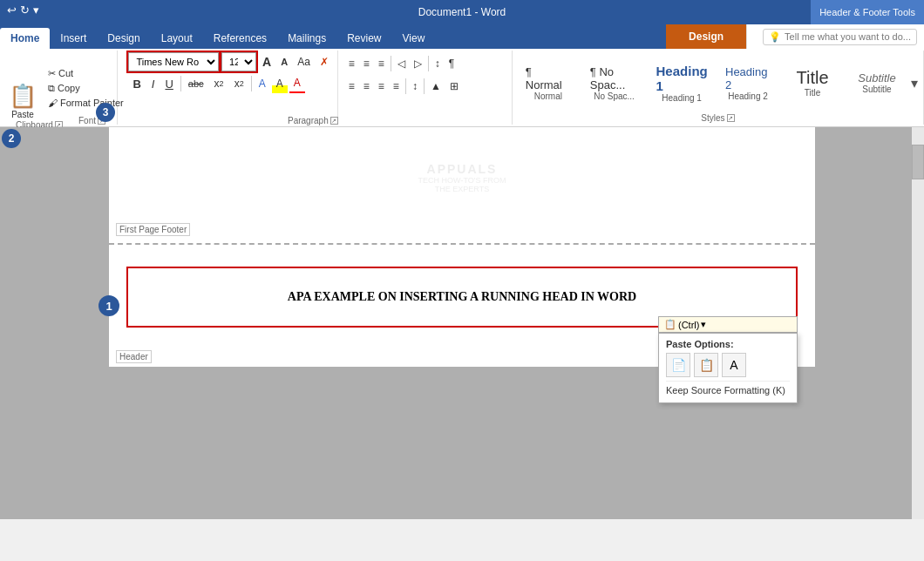  I want to click on tell-me-area: 💡 Tell me what you want to do..., so click(835, 37).